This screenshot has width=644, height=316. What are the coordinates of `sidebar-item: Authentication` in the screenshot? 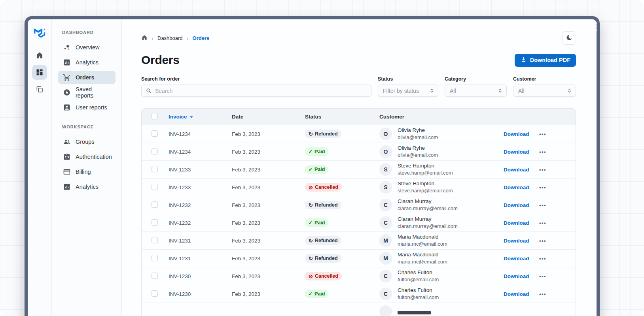 It's located at (87, 157).